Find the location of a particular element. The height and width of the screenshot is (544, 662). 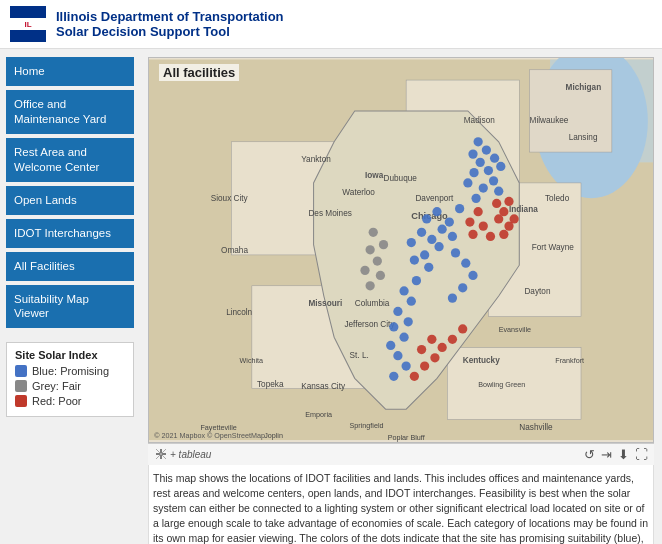

download-icon: ⬇ is located at coordinates (624, 454).